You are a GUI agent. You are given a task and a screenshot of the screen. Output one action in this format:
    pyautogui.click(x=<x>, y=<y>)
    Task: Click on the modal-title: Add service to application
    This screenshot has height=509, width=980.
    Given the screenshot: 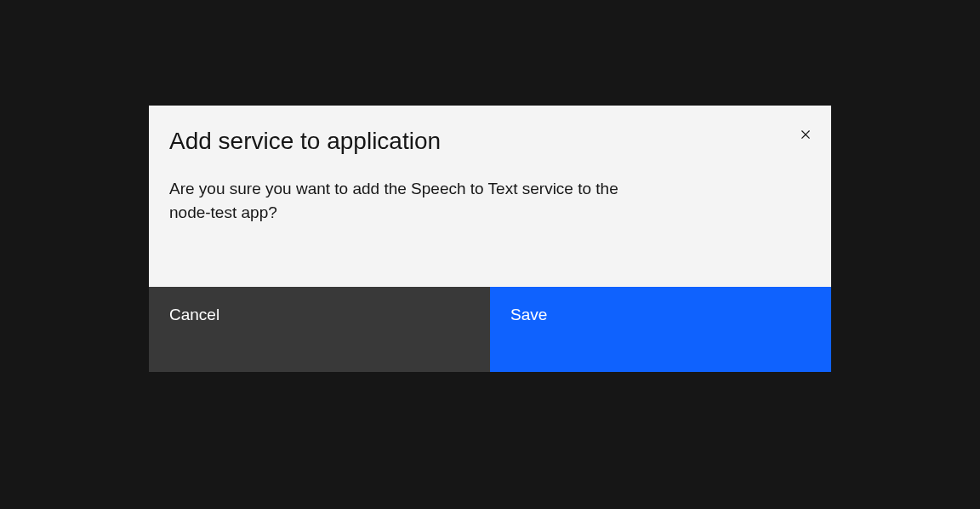 What is the action you would take?
    pyautogui.click(x=305, y=141)
    